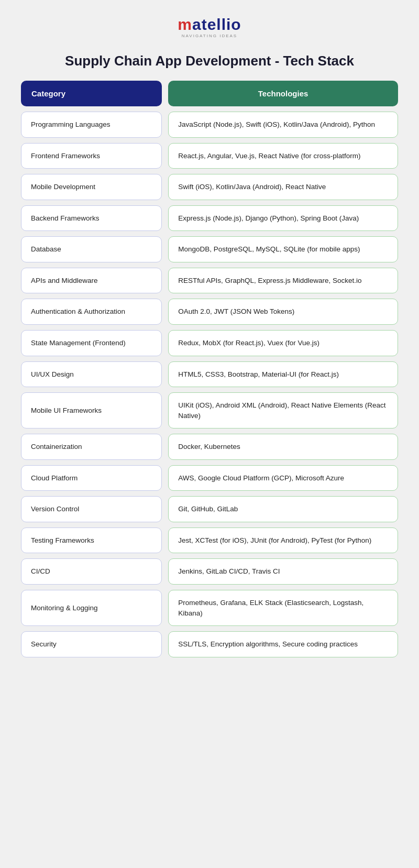  Describe the element at coordinates (283, 541) in the screenshot. I see `technologies-cell: Jest, XCTest (for iOS), JUnit (for Andro…` at that location.